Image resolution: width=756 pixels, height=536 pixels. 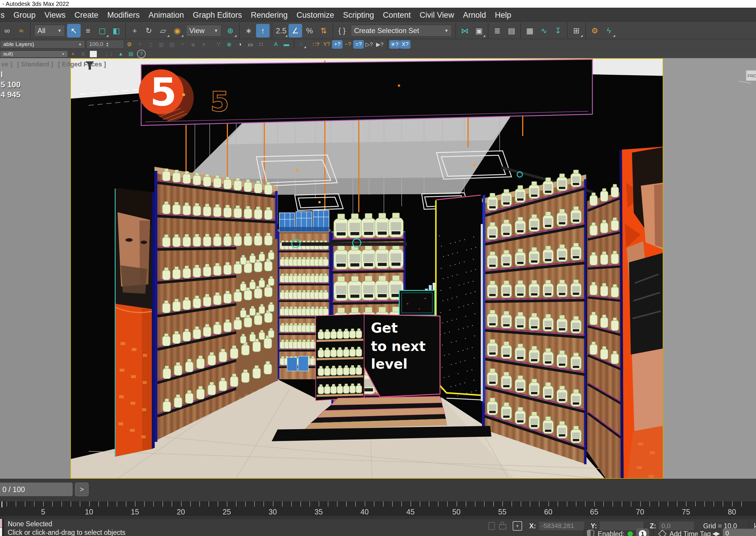 What do you see at coordinates (401, 356) in the screenshot?
I see `kiosk-counter: Get to next level` at bounding box center [401, 356].